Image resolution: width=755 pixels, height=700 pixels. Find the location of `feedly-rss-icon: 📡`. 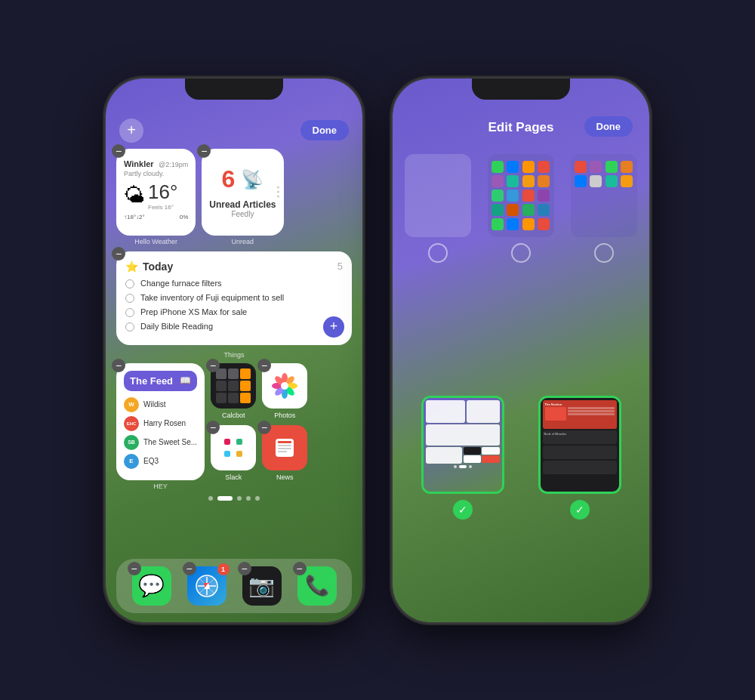

feedly-rss-icon: 📡 is located at coordinates (252, 180).